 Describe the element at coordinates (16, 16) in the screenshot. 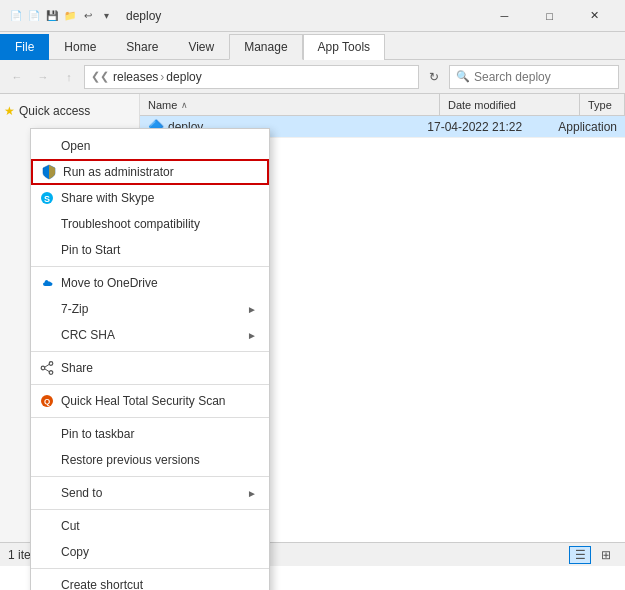

I see `tb-icon-1: 📄` at that location.